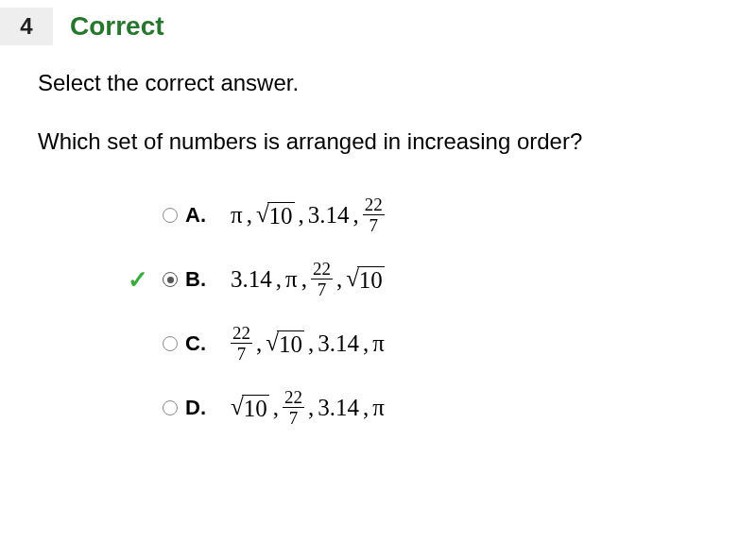 The height and width of the screenshot is (542, 756). What do you see at coordinates (208, 408) in the screenshot?
I see `option-letter: D.` at bounding box center [208, 408].